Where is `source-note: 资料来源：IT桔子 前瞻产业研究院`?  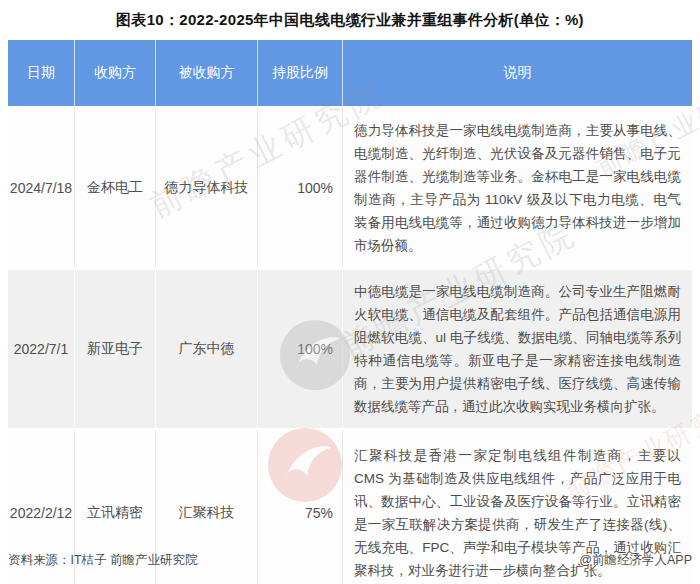
source-note: 资料来源：IT桔子 前瞻产业研究院 is located at coordinates (103, 560).